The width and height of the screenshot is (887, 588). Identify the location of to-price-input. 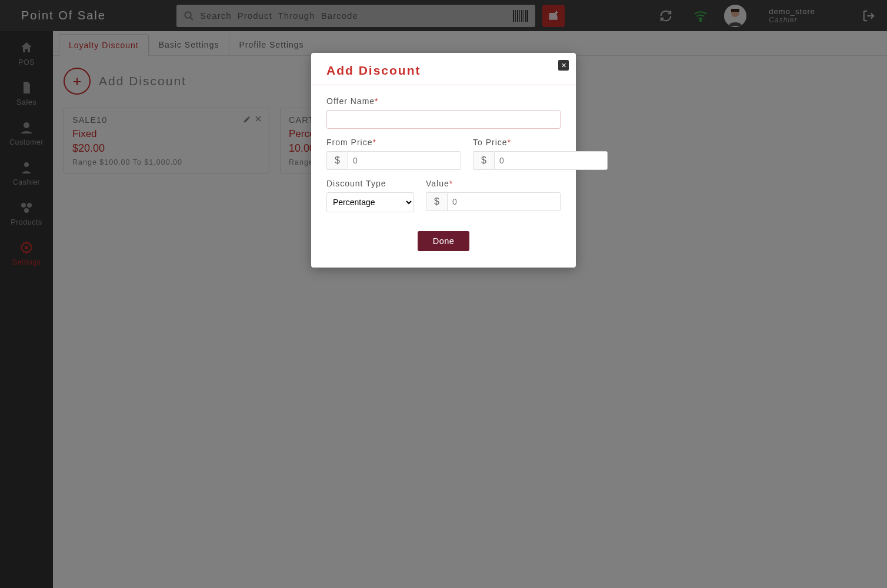
(551, 161).